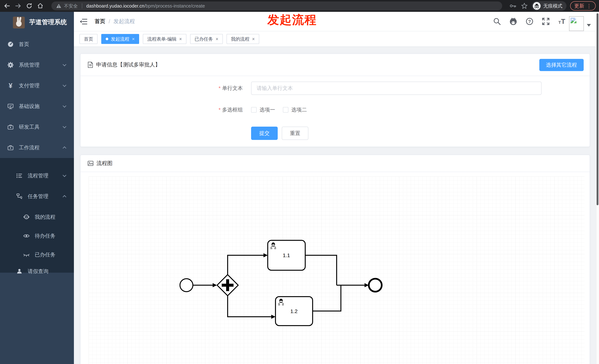 This screenshot has width=599, height=364. What do you see at coordinates (335, 110) in the screenshot?
I see `form-row-checkbox-group: *多选框组 选项一 选项二` at bounding box center [335, 110].